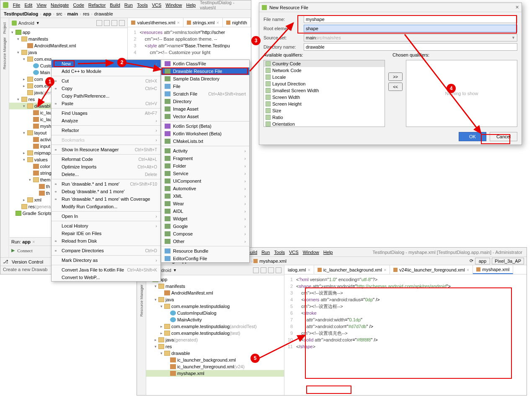  I want to click on crumb: drawable, so click(104, 14).